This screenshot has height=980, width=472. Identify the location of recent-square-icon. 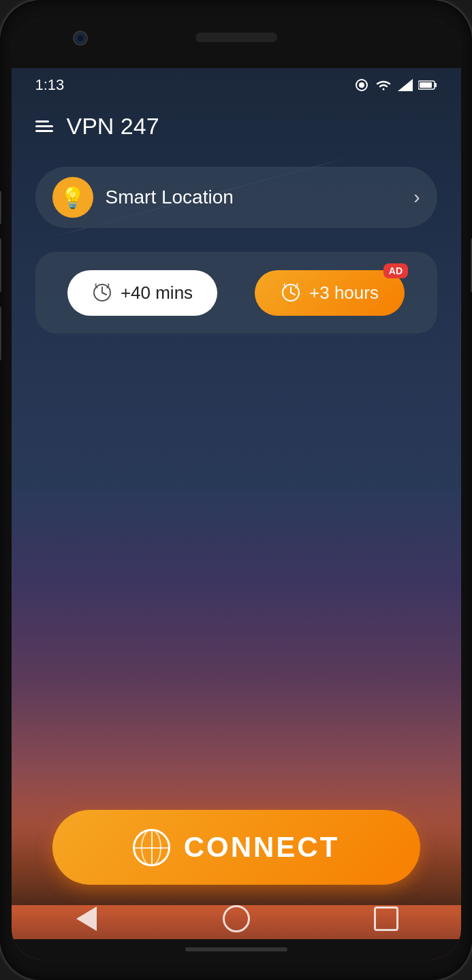
(386, 919).